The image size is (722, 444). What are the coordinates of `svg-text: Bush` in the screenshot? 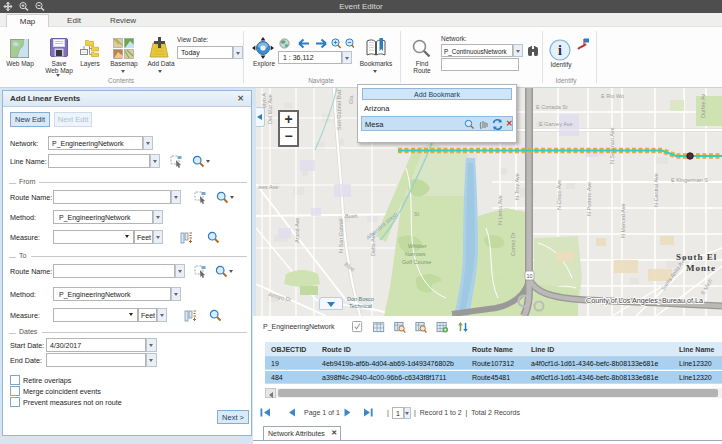 It's located at (352, 216).